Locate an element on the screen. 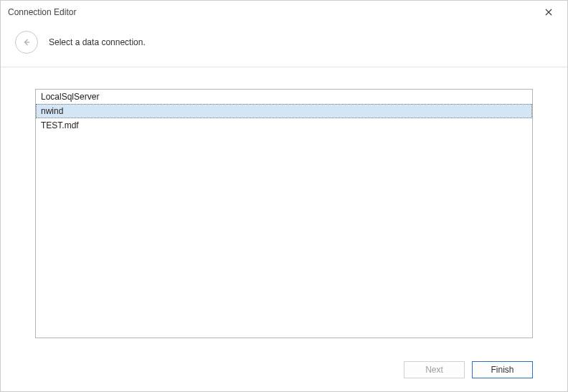 The image size is (568, 392). next-button: Next is located at coordinates (435, 370).